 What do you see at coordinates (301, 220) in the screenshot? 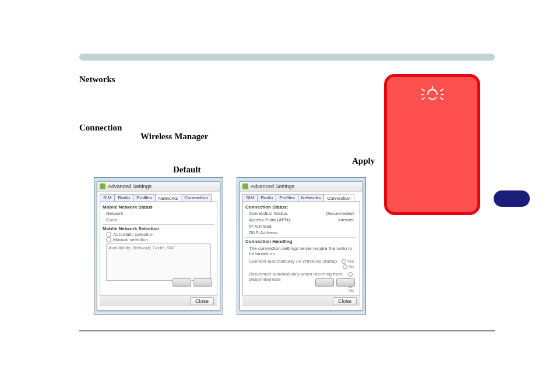
I see `field-apn: Access Point (APN):internet` at bounding box center [301, 220].